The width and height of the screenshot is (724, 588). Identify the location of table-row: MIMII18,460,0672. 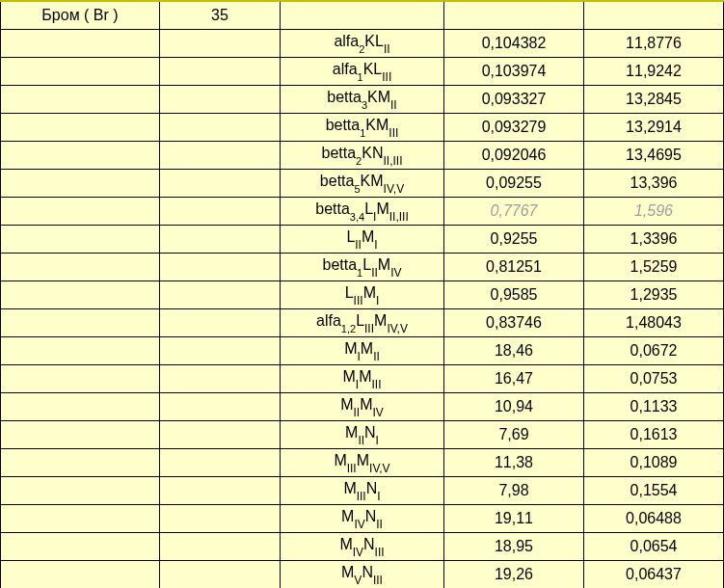
(362, 351).